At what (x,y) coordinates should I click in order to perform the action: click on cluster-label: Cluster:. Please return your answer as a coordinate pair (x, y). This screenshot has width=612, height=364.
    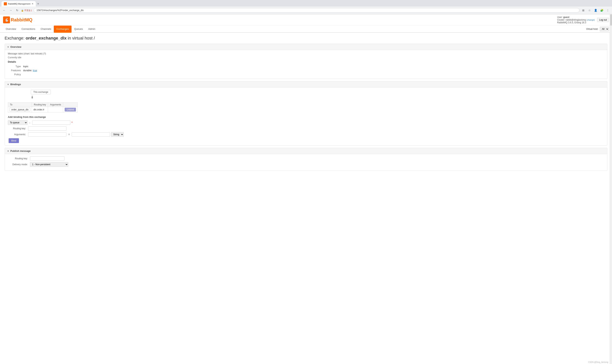
    Looking at the image, I should click on (561, 20).